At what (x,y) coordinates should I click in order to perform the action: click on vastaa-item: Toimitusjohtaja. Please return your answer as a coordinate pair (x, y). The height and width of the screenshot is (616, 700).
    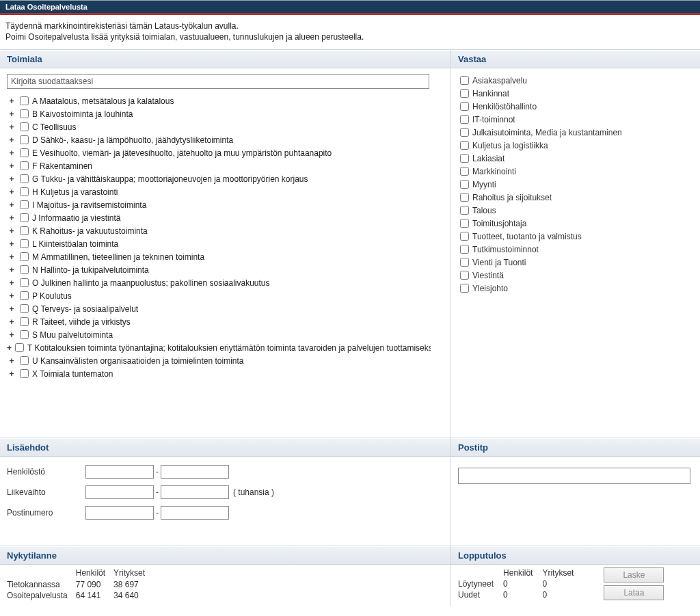
    Looking at the image, I should click on (576, 223).